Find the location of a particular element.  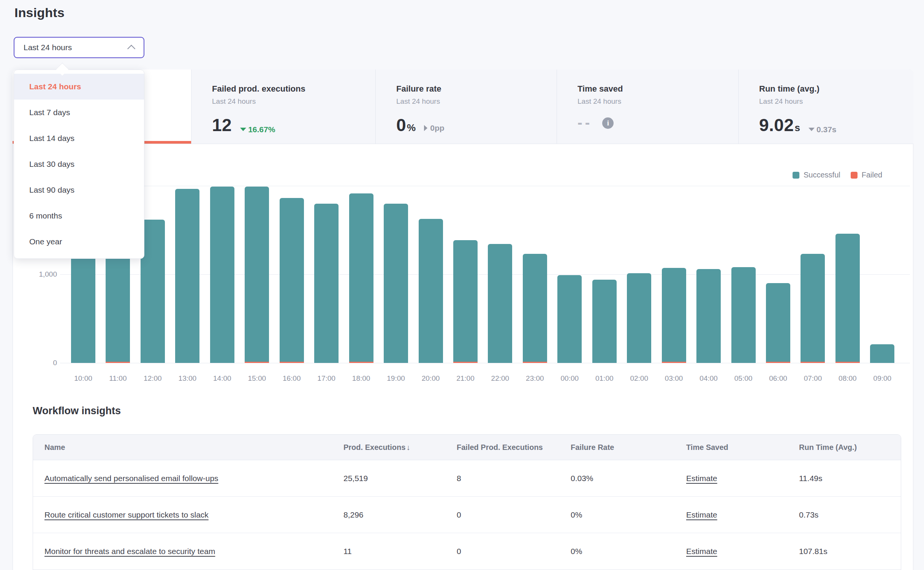

menu-item-last-90-days: Last 90 days is located at coordinates (79, 190).